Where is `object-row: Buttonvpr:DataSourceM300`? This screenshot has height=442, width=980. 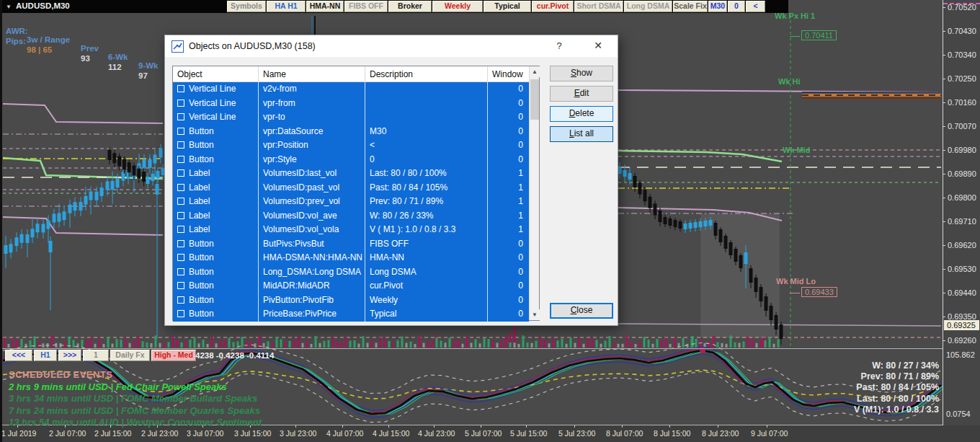
object-row: Buttonvpr:DataSourceM300 is located at coordinates (351, 132).